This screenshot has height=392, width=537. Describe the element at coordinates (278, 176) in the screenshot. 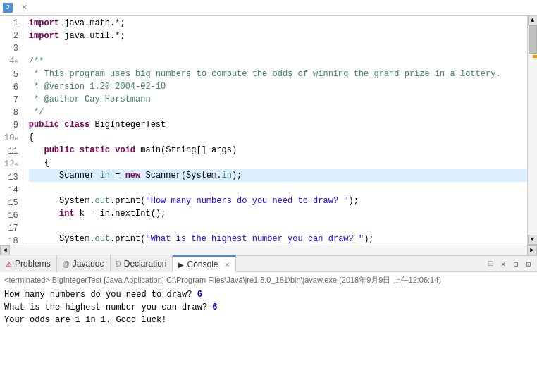

I see `code-line: Scanner in = new Scanner(System.in);` at that location.